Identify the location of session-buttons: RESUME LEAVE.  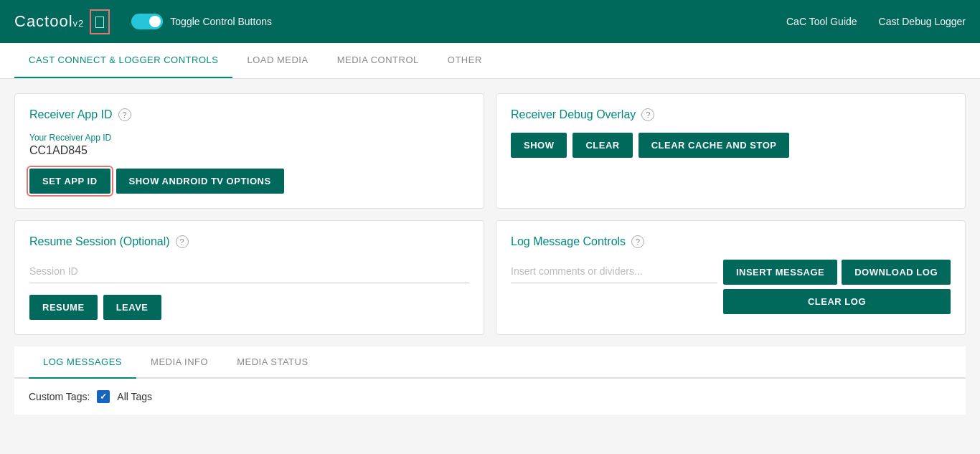
(250, 307).